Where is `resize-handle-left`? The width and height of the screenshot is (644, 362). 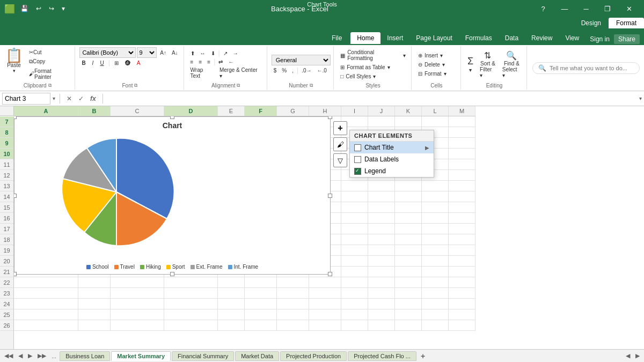
resize-handle-left is located at coordinates (15, 196).